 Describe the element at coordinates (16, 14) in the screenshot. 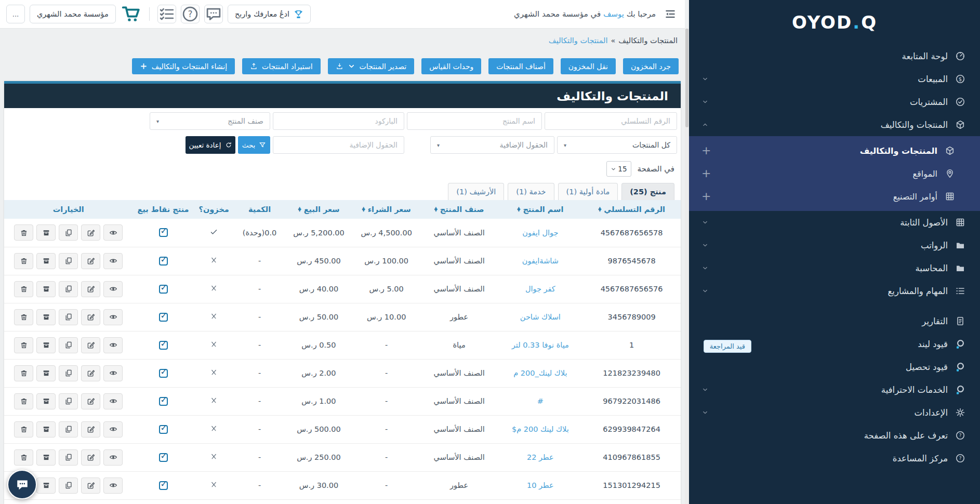

I see `more-button: ...` at that location.